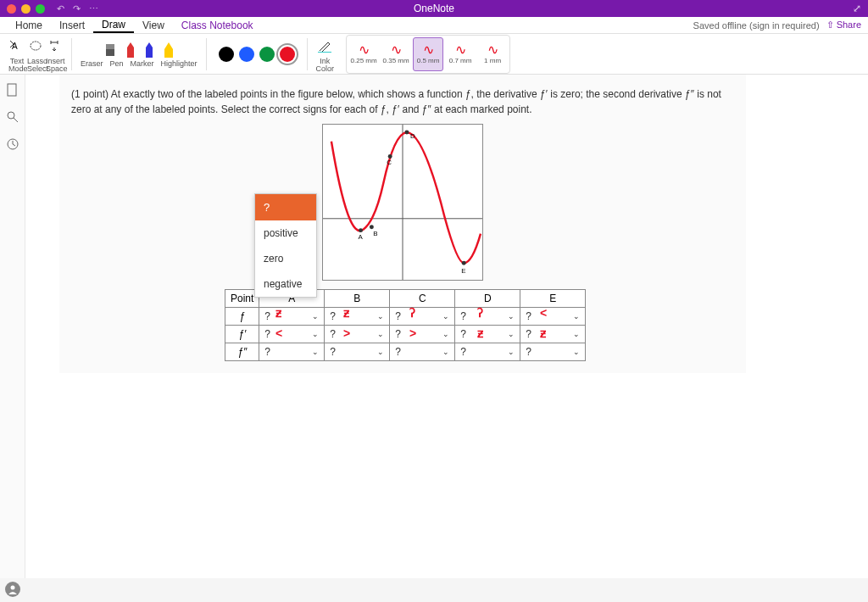 This screenshot has height=602, width=868. I want to click on share-button: ⇧ Share, so click(844, 25).